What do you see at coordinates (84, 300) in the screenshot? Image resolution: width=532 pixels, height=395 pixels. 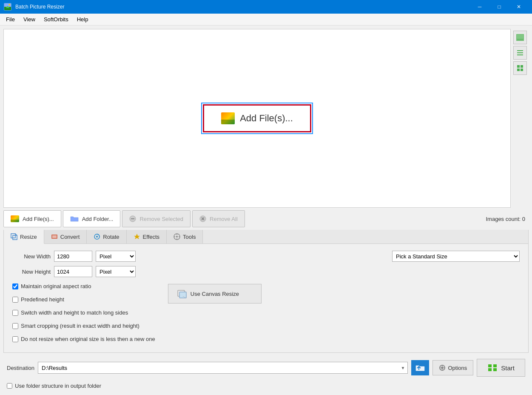 I see `predefined-height-row: Predefined height` at bounding box center [84, 300].